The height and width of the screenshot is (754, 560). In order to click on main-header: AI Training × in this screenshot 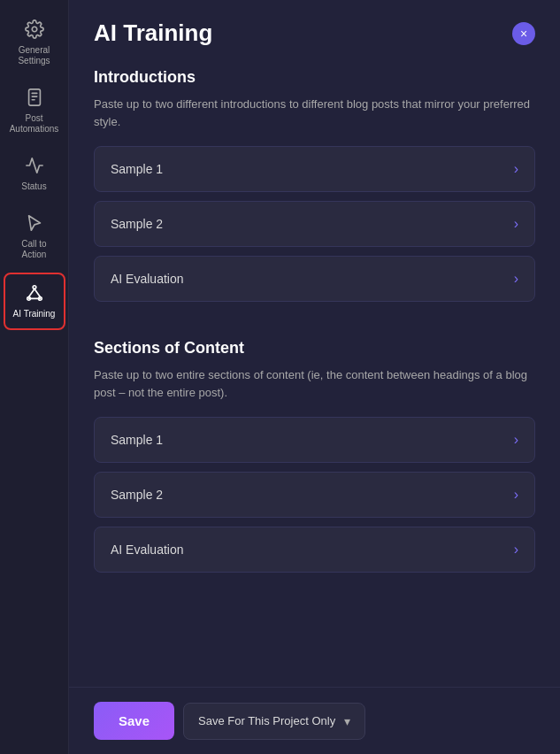, I will do `click(315, 30)`.